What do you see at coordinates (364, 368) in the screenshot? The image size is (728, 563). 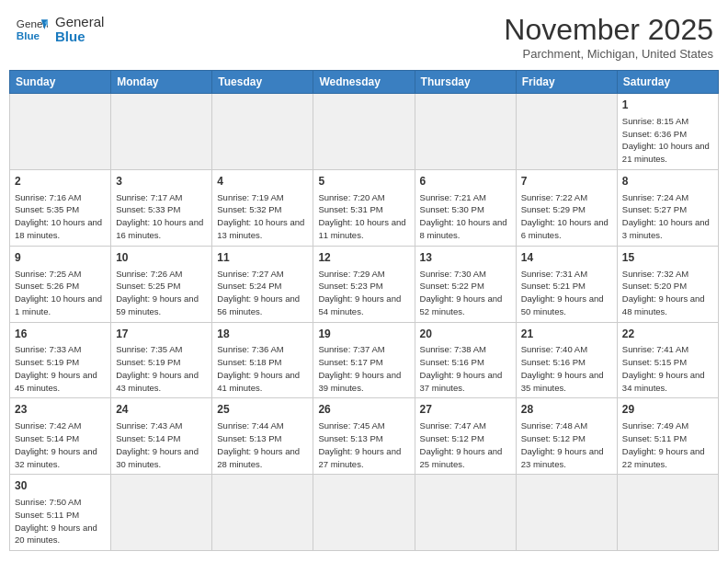 I see `day-info: Sunrise: 7:37 AM Sunset: 5:17 PM Dayligh…` at bounding box center [364, 368].